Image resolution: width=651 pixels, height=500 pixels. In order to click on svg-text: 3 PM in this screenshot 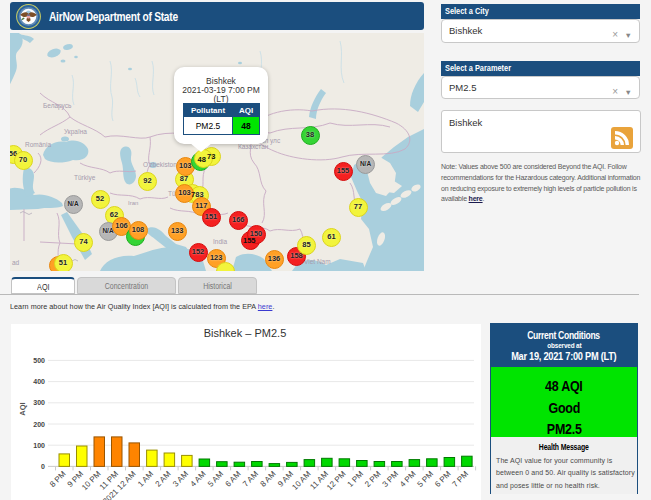, I will do `click(391, 479)`.